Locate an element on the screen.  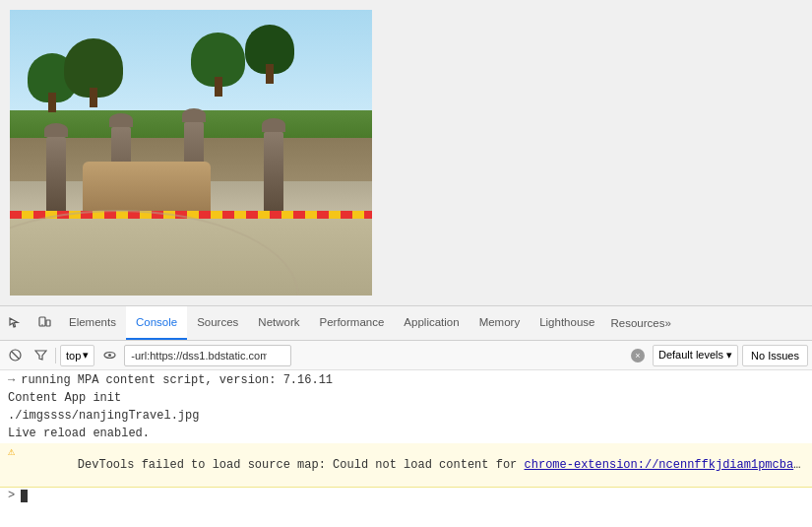
device-toolbar-icon is located at coordinates (44, 323).